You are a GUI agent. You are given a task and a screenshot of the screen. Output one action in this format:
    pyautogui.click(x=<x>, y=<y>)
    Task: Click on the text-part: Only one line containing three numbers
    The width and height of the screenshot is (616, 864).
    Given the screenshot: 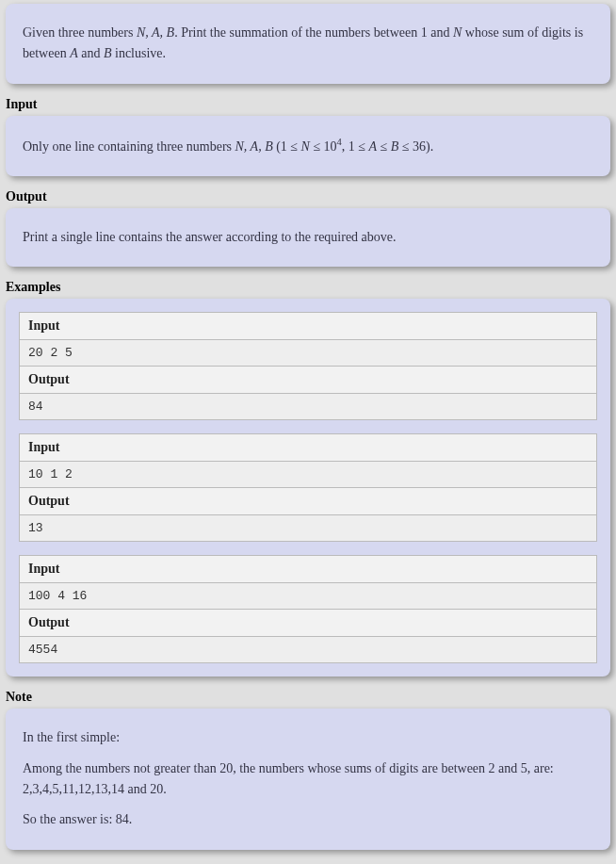 What is the action you would take?
    pyautogui.click(x=129, y=145)
    